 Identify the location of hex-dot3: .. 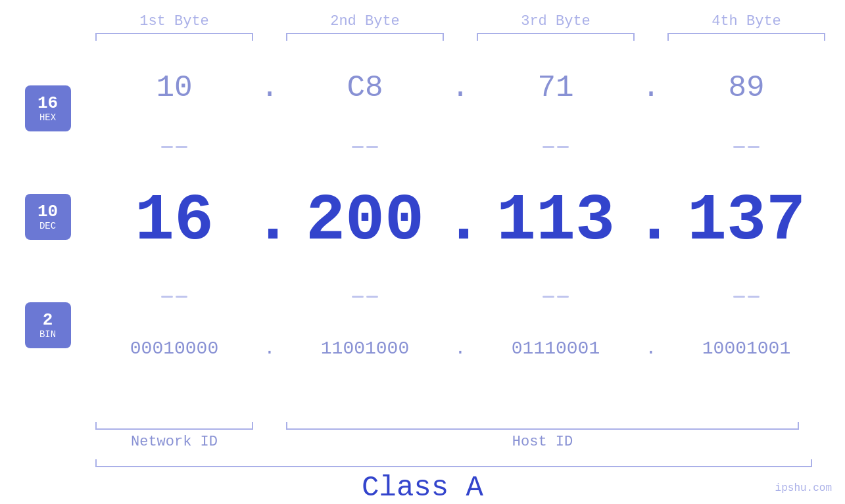
(651, 88).